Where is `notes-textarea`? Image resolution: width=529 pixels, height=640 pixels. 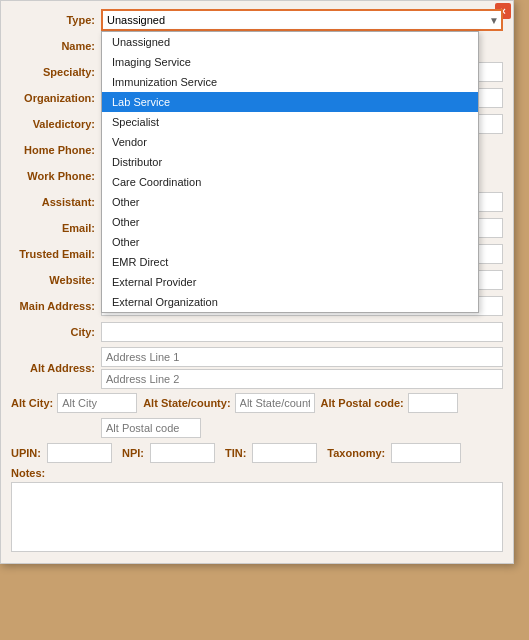 notes-textarea is located at coordinates (257, 517).